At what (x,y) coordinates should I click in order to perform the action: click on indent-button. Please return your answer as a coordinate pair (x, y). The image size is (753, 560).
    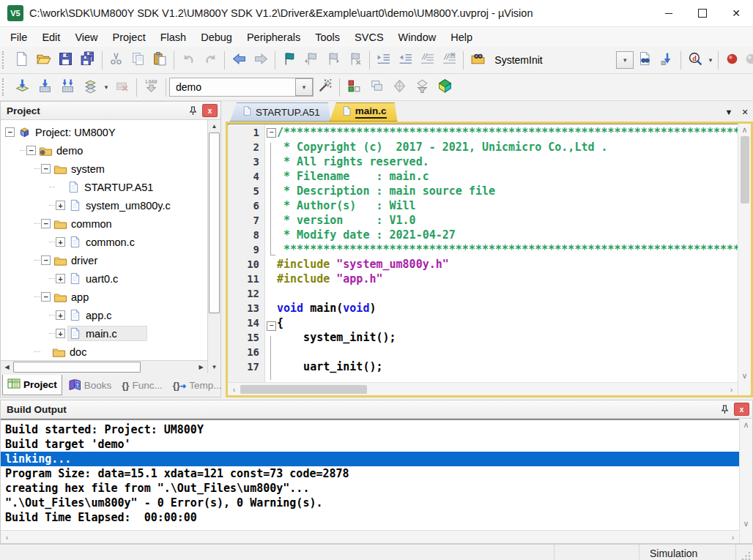
    Looking at the image, I should click on (384, 60).